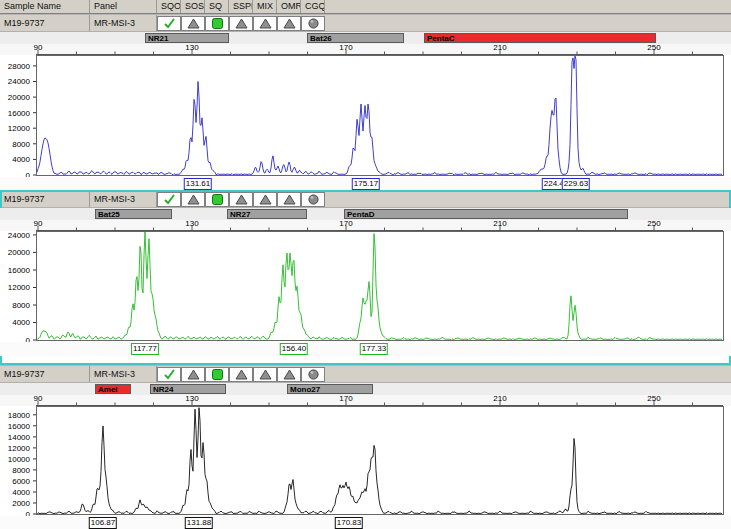 The height and width of the screenshot is (529, 731). I want to click on header-cell-cgq: CGQ, so click(313, 6).